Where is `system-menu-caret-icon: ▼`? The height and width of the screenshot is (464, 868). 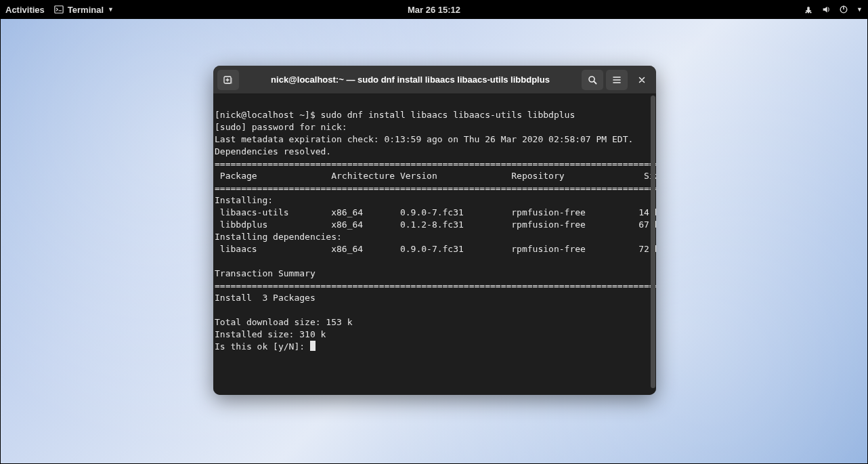
system-menu-caret-icon: ▼ is located at coordinates (860, 9).